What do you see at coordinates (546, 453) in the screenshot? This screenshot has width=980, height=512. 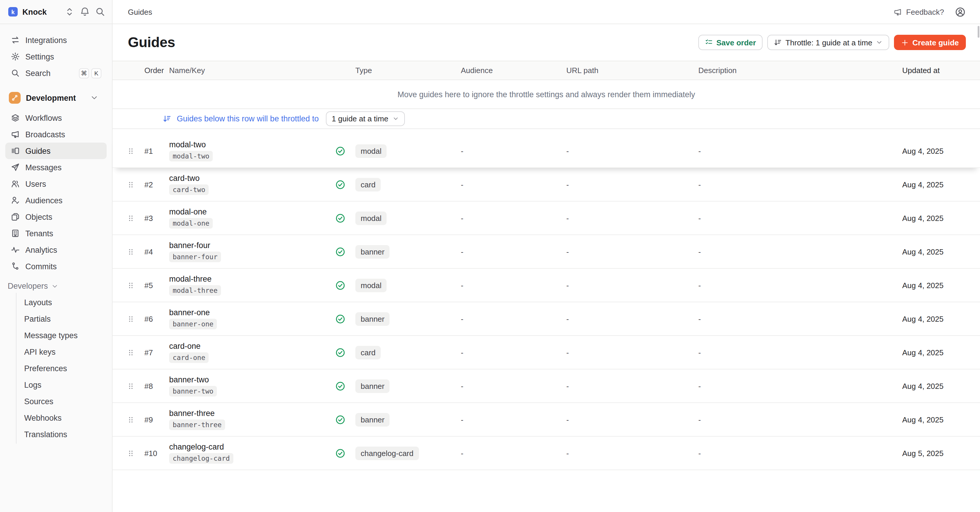 I see `table-row: #10 changelog-card changelog-card change…` at bounding box center [546, 453].